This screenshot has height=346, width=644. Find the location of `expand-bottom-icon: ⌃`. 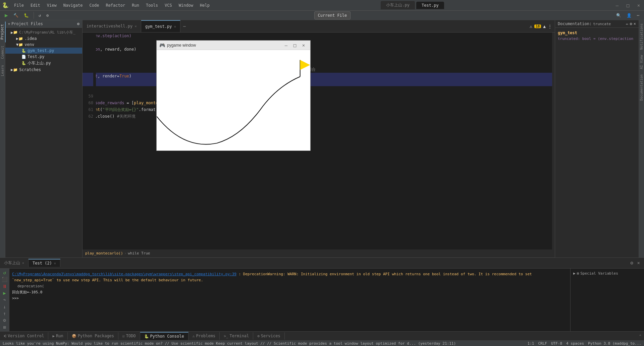

expand-bottom-icon: ⌃ is located at coordinates (640, 336).